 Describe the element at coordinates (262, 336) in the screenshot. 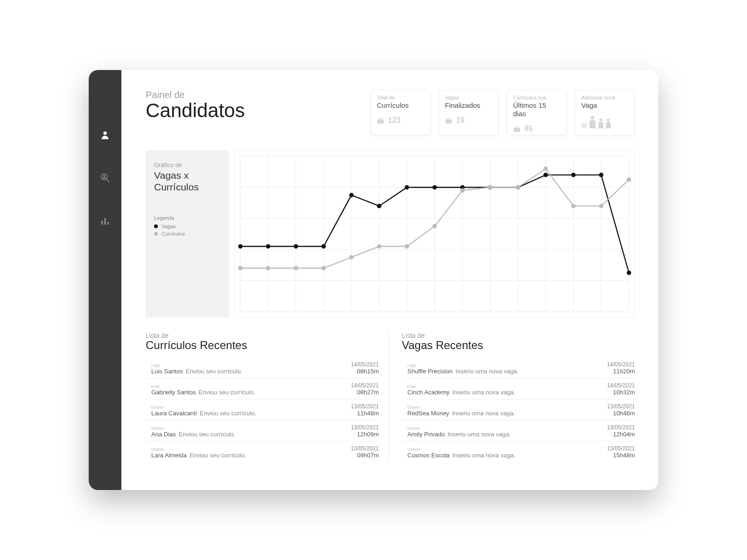

I see `list-supertitle: Lista de` at that location.